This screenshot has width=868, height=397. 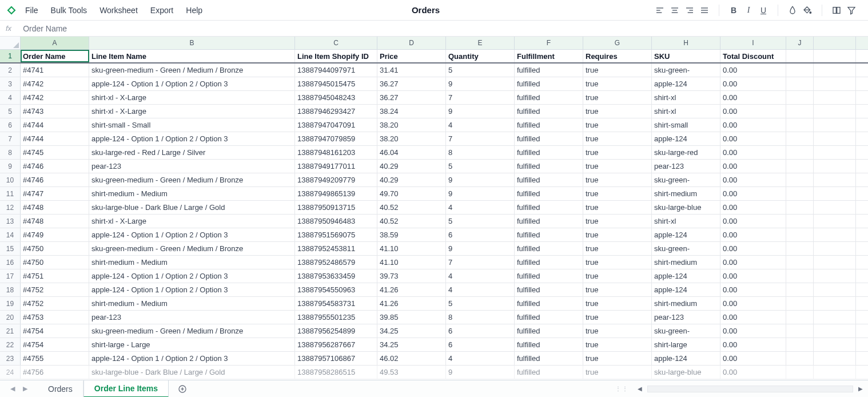 What do you see at coordinates (55, 180) in the screenshot?
I see `cell: #4746` at bounding box center [55, 180].